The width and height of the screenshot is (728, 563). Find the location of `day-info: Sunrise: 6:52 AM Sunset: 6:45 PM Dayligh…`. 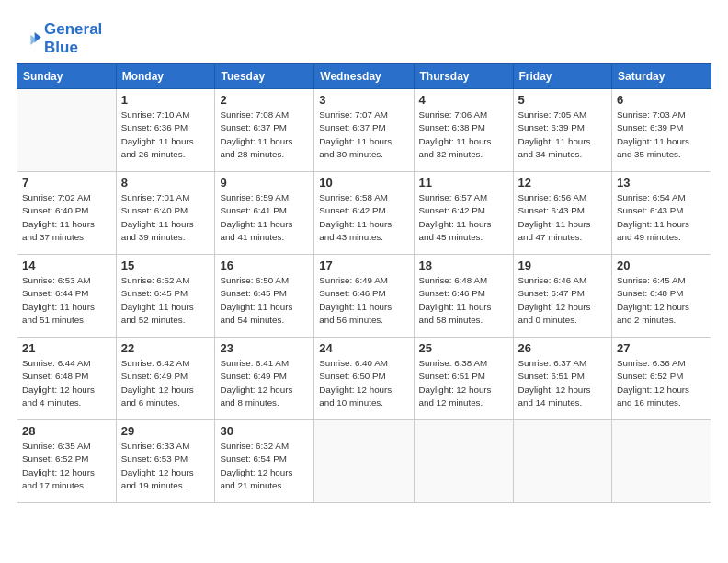

day-info: Sunrise: 6:52 AM Sunset: 6:45 PM Dayligh… is located at coordinates (165, 300).